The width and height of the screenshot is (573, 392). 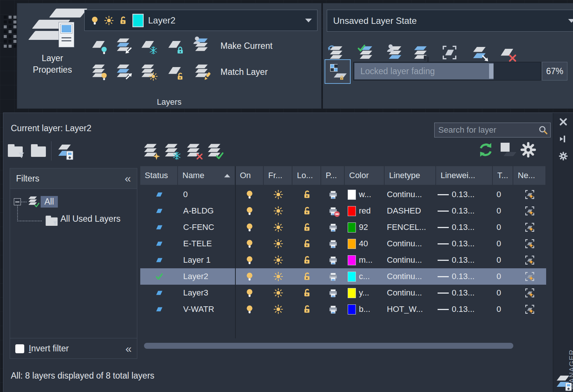 What do you see at coordinates (175, 71) in the screenshot?
I see `unlock-layer-button` at bounding box center [175, 71].